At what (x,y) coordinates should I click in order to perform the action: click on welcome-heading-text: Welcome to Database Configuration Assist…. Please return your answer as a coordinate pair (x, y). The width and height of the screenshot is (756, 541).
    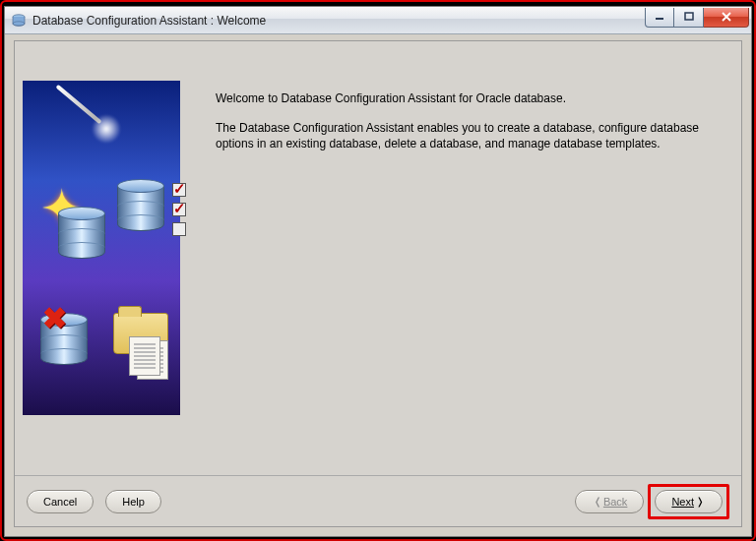
    Looking at the image, I should click on (464, 98).